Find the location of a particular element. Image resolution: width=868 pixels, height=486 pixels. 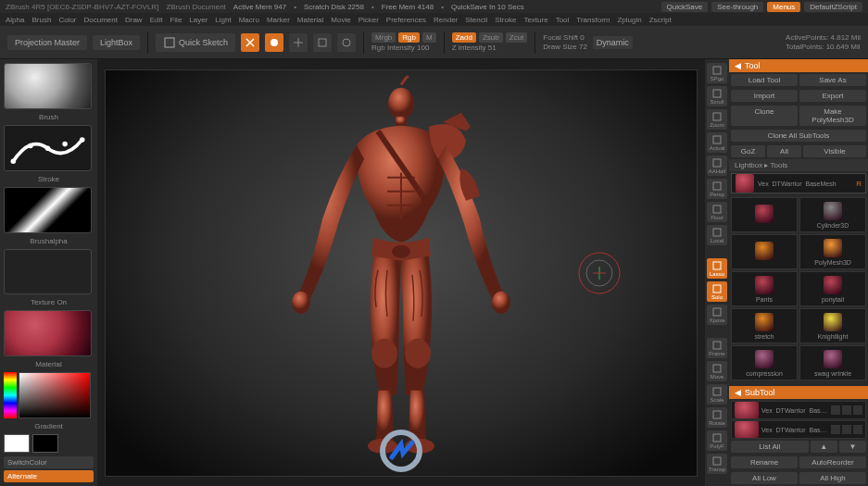

current-tool-preview: Vex_DTWarrior_BaseMesh R is located at coordinates (799, 183).